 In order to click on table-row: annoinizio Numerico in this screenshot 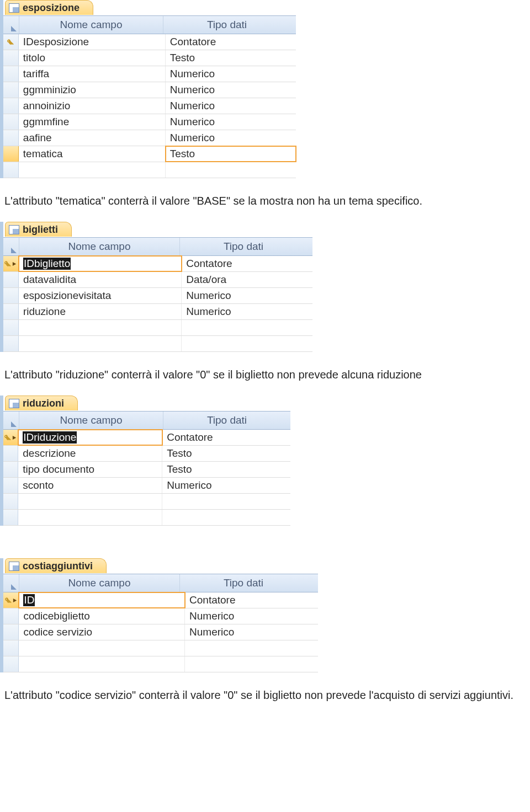, I will do `click(150, 106)`.